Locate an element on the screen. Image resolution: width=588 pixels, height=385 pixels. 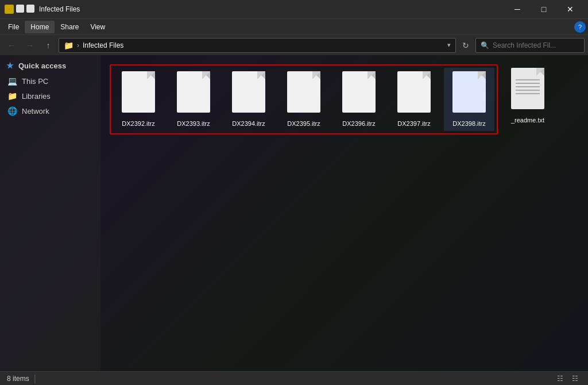
file-label-dx2396: DX2396.itrz is located at coordinates (358, 124).